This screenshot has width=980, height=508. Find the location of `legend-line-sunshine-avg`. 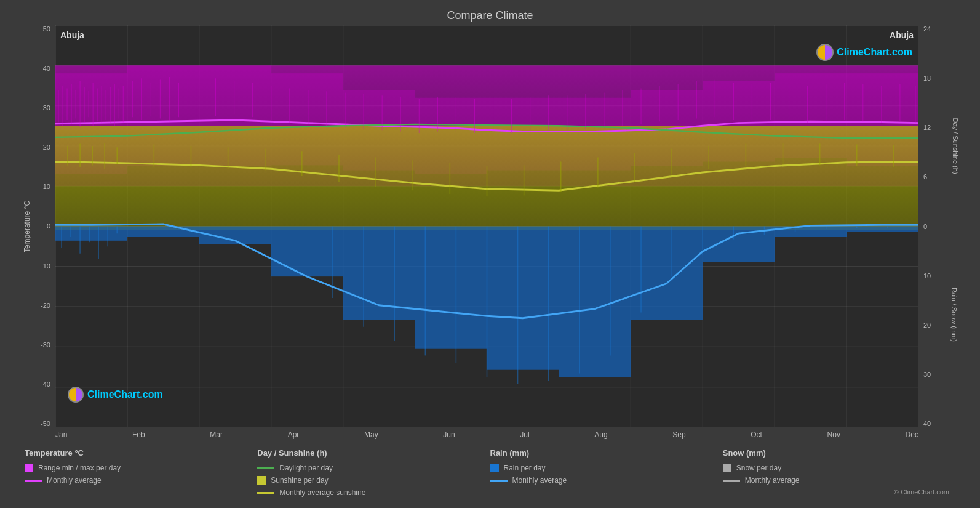

legend-line-sunshine-avg is located at coordinates (266, 493).